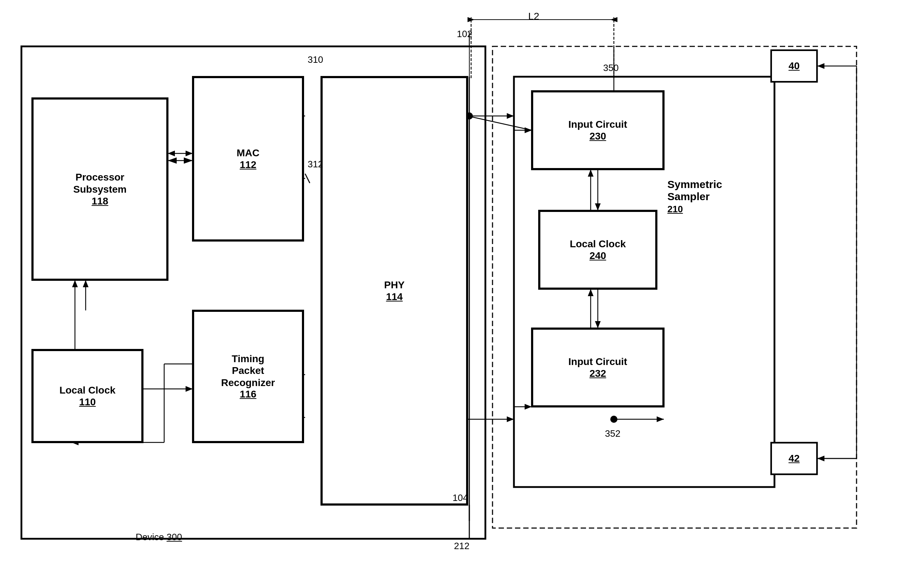 The height and width of the screenshot is (588, 919). I want to click on input-circuit-230-num: 230, so click(598, 136).